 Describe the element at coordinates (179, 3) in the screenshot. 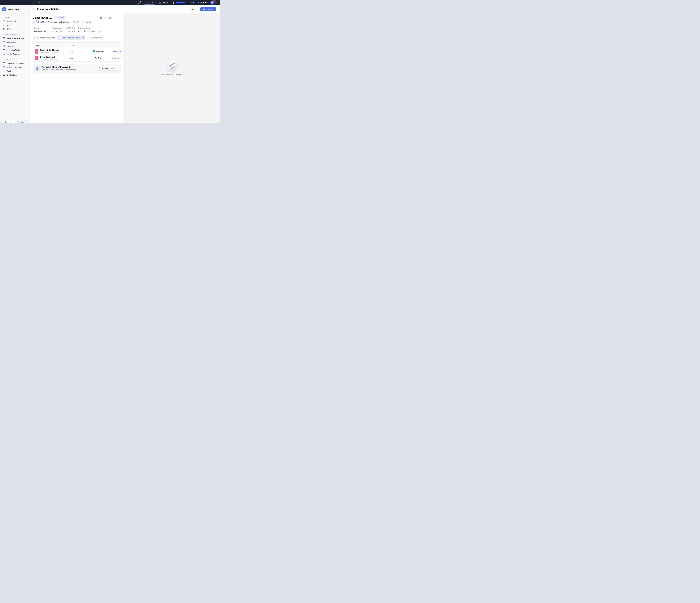

I see `topbar-right: 3 Ask AI Eng (US)` at that location.